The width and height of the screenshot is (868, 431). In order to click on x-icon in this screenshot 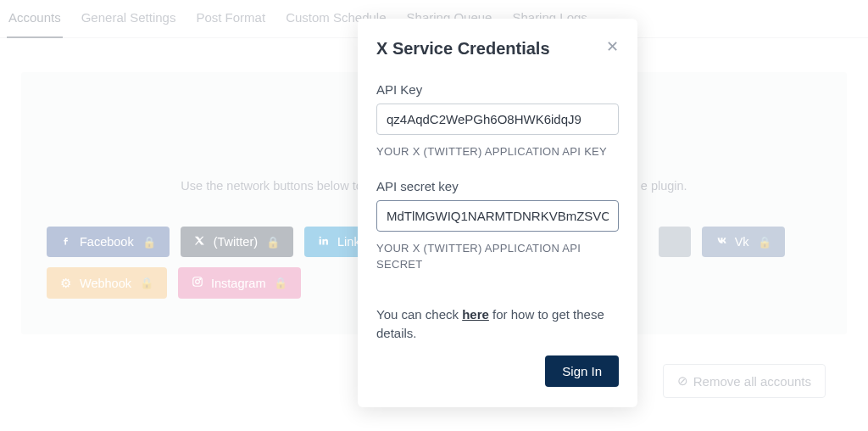, I will do `click(200, 242)`.